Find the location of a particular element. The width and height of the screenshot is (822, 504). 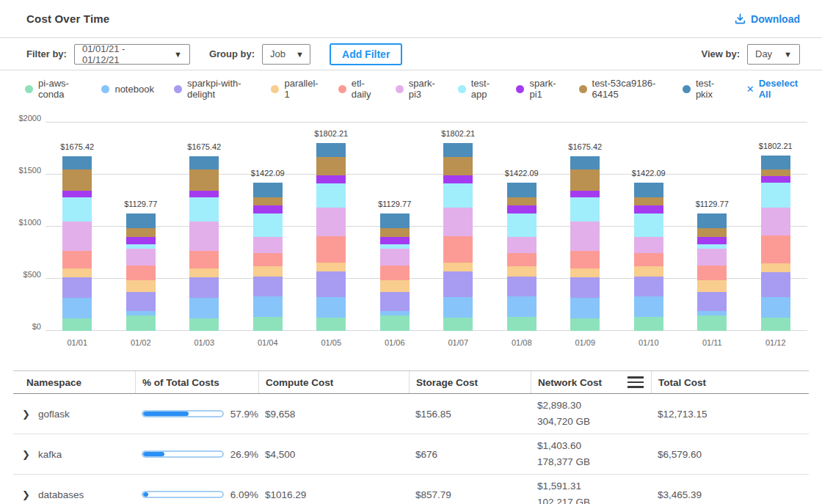

deselect-all-button: ✕Deselect All is located at coordinates (774, 89).